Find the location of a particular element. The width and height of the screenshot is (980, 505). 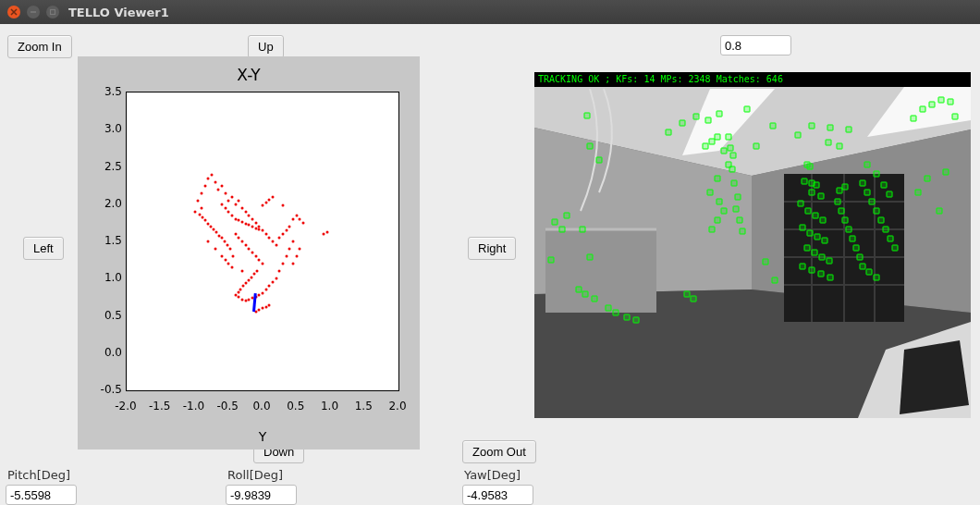

plot-y-ticks: -0.50.00.51.01.52.02.53.03.5 is located at coordinates (102, 253).